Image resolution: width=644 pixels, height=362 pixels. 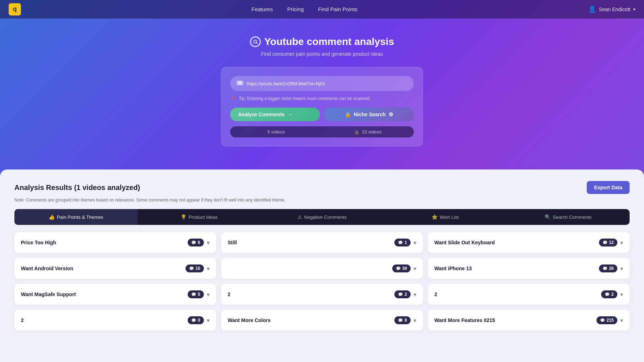 What do you see at coordinates (115, 320) in the screenshot?
I see `card-2-left: 2 💬 0 ▾` at bounding box center [115, 320].